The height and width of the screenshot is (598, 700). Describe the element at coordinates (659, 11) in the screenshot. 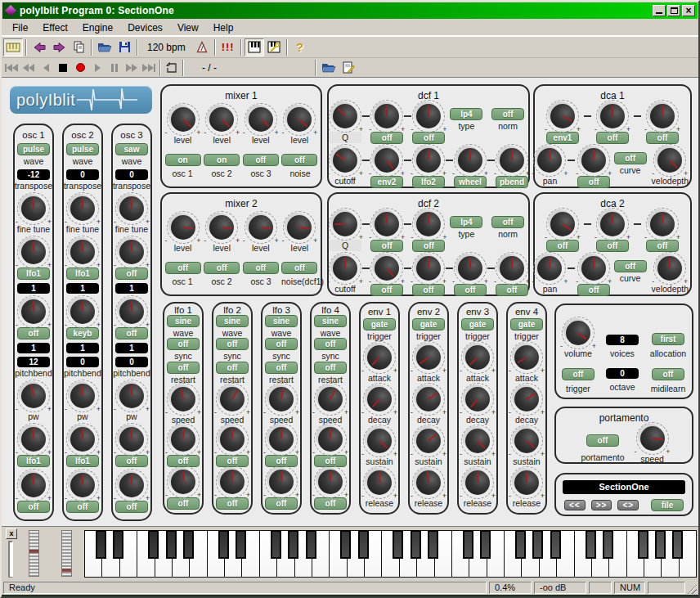

I see `minimize-button` at that location.